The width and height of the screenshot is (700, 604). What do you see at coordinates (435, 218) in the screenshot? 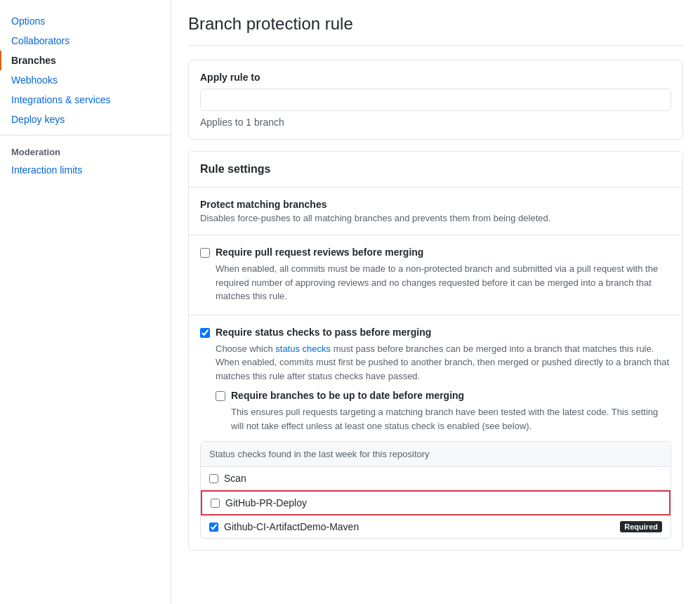
I see `protect-desc: Disables force-pushes to all matching br…` at bounding box center [435, 218].